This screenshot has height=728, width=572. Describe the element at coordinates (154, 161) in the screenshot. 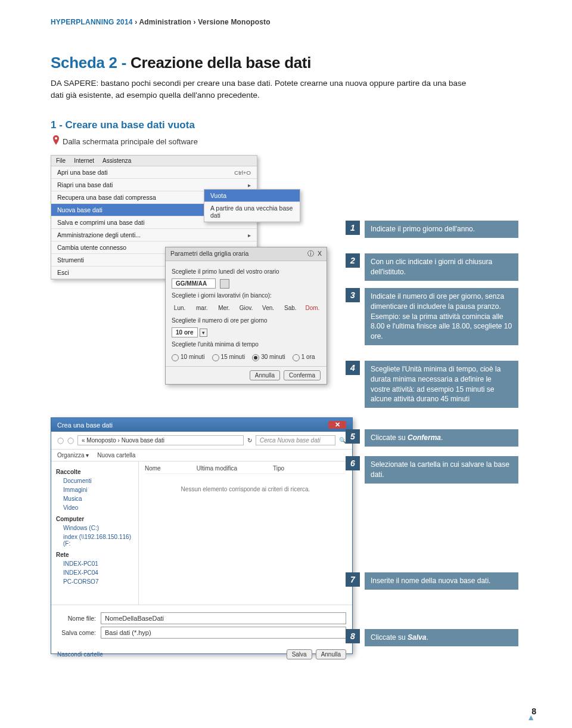

I see `menu-bar: File Internet Assistenza` at that location.